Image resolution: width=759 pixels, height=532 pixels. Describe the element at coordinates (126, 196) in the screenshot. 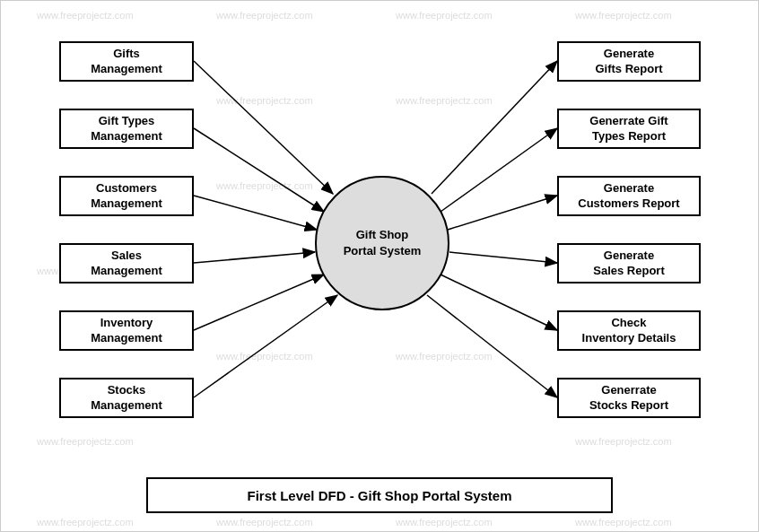

I see `box-label: CustomersManagement` at that location.